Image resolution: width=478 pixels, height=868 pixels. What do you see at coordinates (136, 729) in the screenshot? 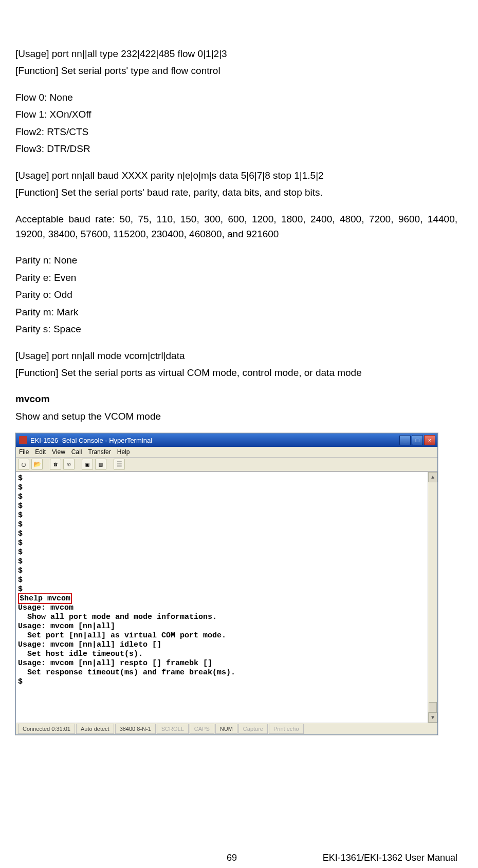
I see `status-settings: 38400 8-N-1` at bounding box center [136, 729].